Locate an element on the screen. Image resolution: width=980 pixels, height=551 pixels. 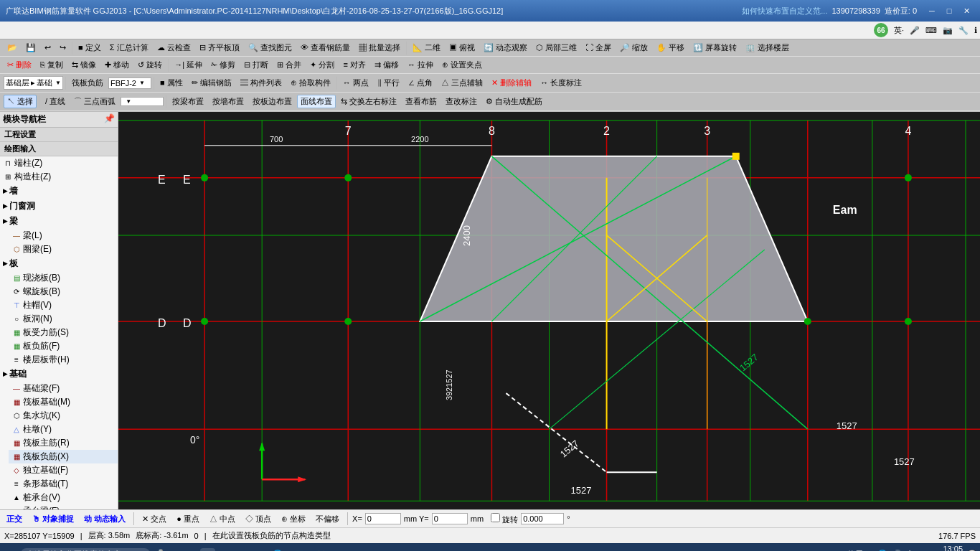
find-element-button: 🔍 查找图元 is located at coordinates (270, 47).